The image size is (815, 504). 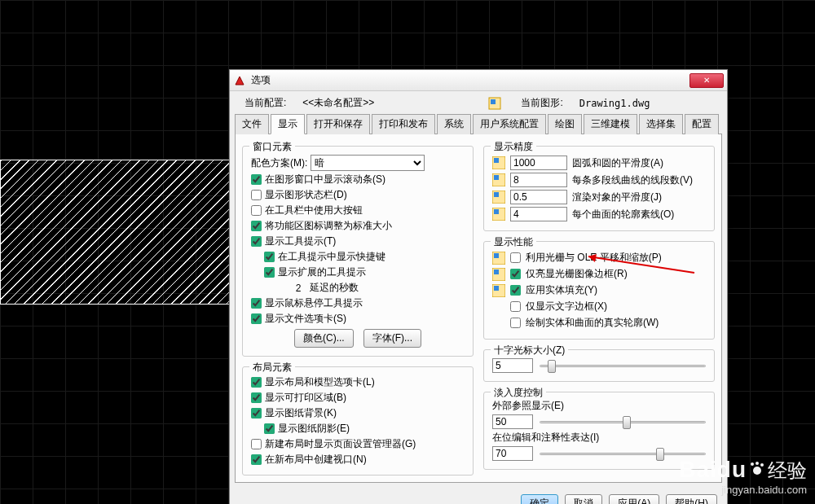 What do you see at coordinates (322, 272) in the screenshot?
I see `extended-tooltips-label: 显示扩展的工具提示` at bounding box center [322, 272].